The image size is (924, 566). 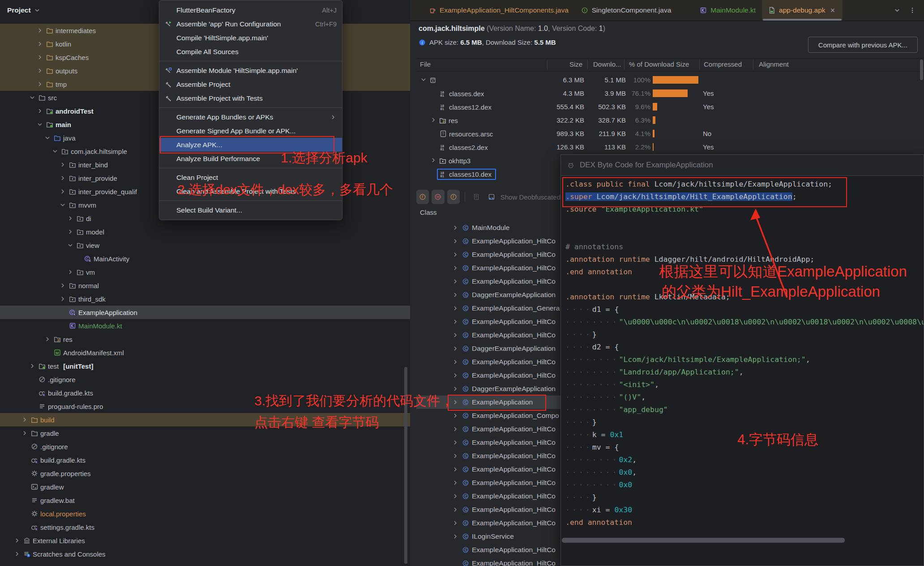 I want to click on class-item-mainmodule: CMainModule, so click(x=488, y=228).